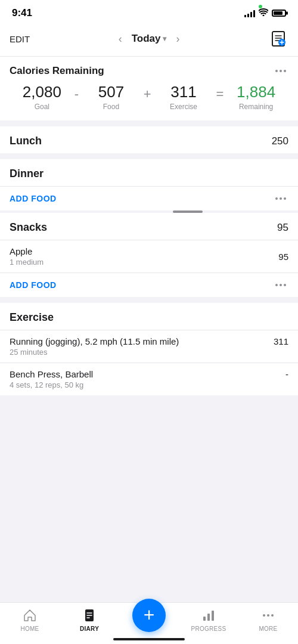 The height and width of the screenshot is (644, 298). Describe the element at coordinates (26, 262) in the screenshot. I see `apple-serving: 1 medium` at that location.